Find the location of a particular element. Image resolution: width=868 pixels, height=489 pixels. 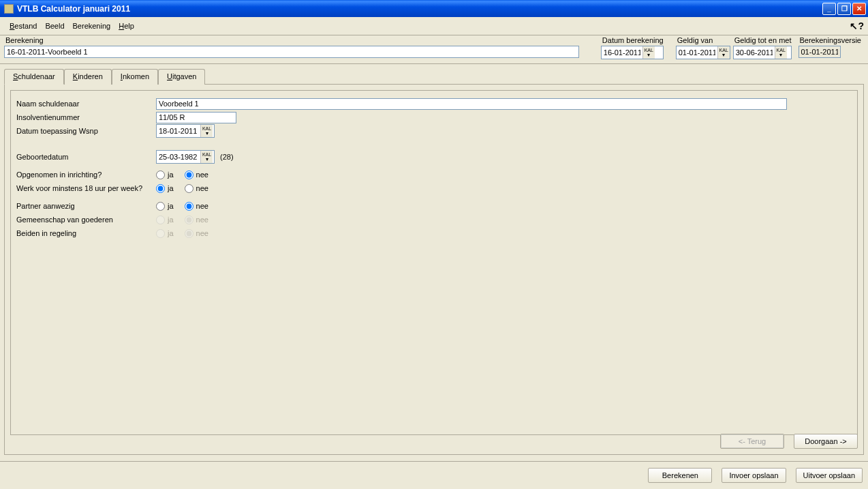

gemeenschap-nee: nee is located at coordinates (196, 220).